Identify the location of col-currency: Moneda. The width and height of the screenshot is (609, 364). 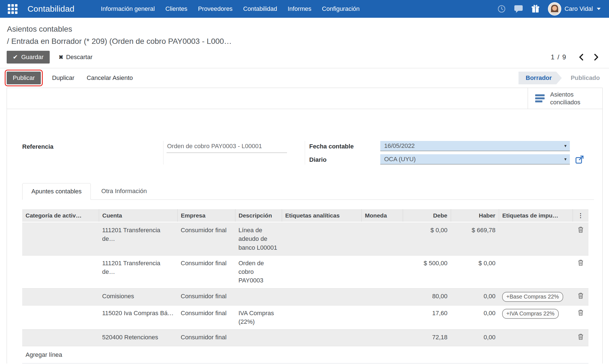
(382, 216).